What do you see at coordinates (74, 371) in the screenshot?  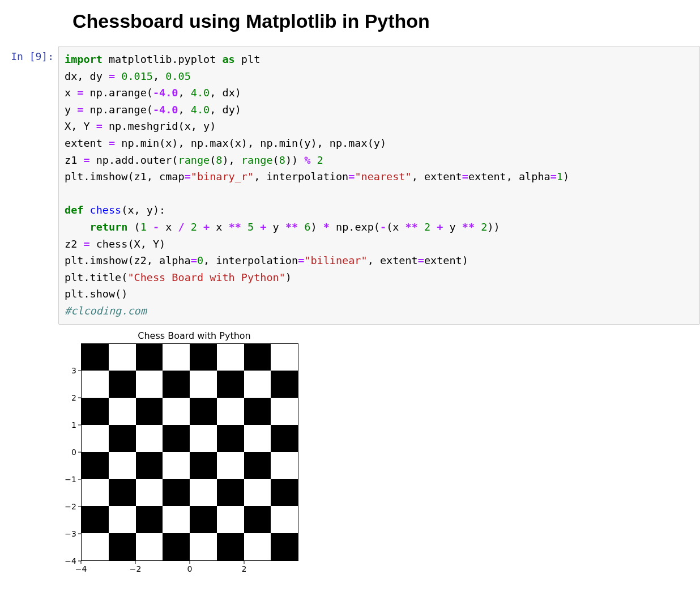 I see `y-tick-label: 3` at bounding box center [74, 371].